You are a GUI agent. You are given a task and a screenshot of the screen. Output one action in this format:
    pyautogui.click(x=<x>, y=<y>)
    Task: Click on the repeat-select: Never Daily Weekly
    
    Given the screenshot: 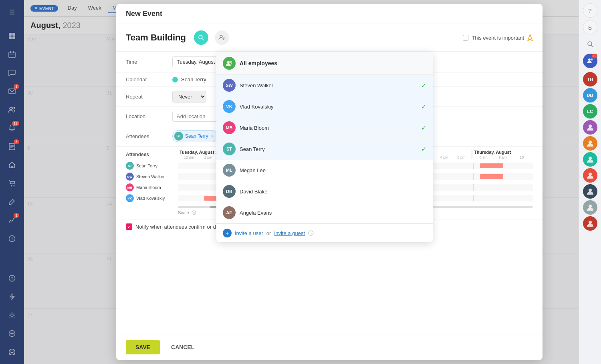 What is the action you would take?
    pyautogui.click(x=189, y=97)
    